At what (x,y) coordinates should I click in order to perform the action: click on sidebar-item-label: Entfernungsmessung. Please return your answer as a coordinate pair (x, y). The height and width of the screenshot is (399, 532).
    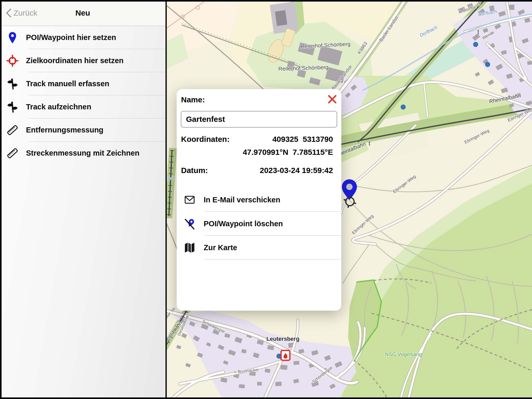
    Looking at the image, I should click on (65, 130).